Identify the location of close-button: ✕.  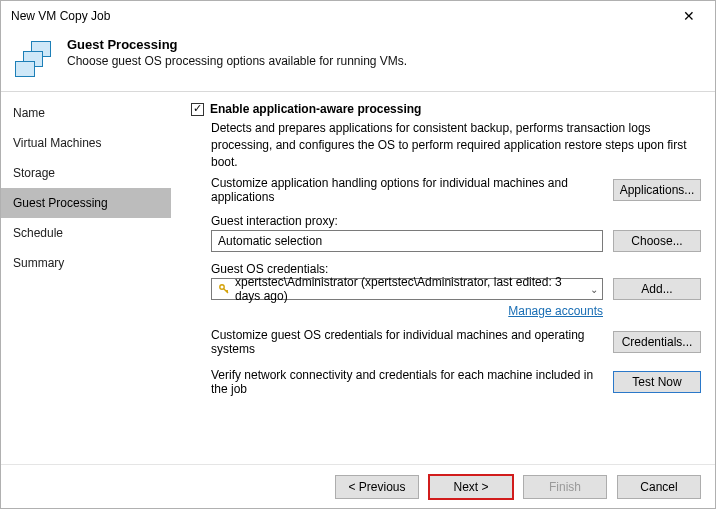
(689, 16).